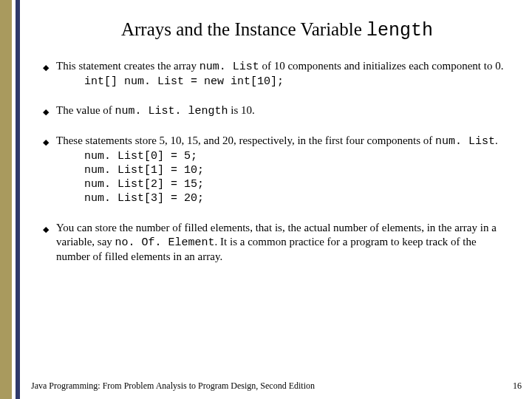 Image resolution: width=532 pixels, height=399 pixels. What do you see at coordinates (279, 66) in the screenshot?
I see `bullet-text: This statement creates the array num. Li…` at bounding box center [279, 66].